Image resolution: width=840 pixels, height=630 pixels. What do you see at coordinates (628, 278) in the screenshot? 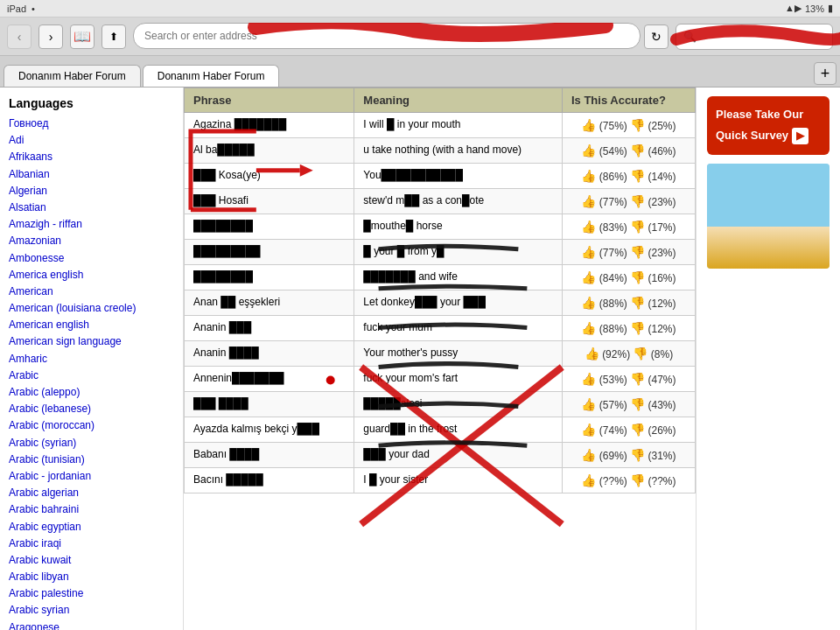
I see `cell-accurate: 👍 (84%) 👎 (16%)` at bounding box center [628, 278].